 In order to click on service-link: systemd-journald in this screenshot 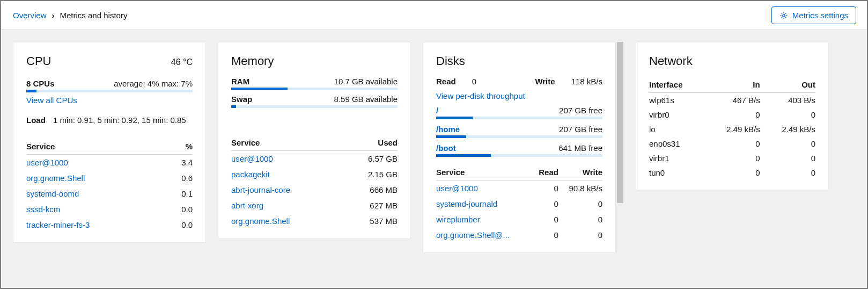, I will do `click(467, 204)`.